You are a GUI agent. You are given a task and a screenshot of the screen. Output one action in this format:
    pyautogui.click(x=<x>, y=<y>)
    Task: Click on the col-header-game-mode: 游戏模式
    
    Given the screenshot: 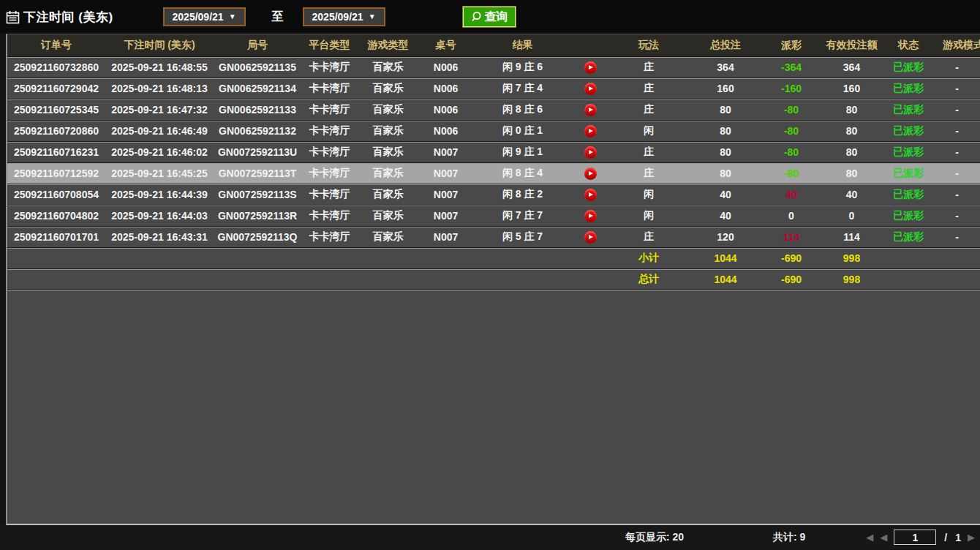 What is the action you would take?
    pyautogui.click(x=957, y=45)
    